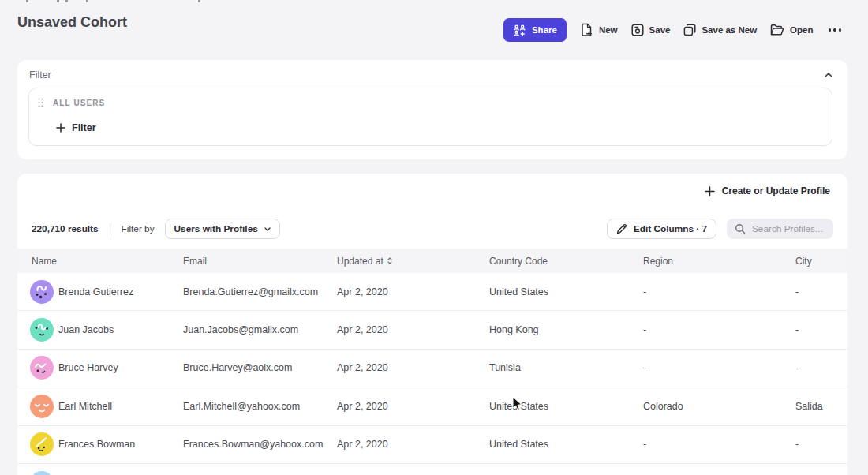  What do you see at coordinates (260, 292) in the screenshot?
I see `cell-email: Brenda.Gutierrez@gmailx.com` at bounding box center [260, 292].